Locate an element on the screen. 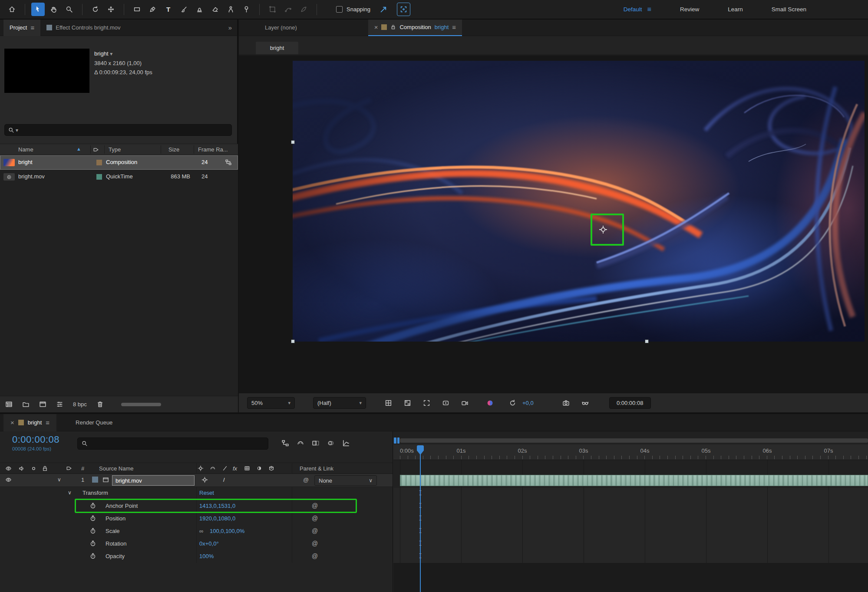 This screenshot has height=592, width=868. roto-brush-tool is located at coordinates (231, 10).